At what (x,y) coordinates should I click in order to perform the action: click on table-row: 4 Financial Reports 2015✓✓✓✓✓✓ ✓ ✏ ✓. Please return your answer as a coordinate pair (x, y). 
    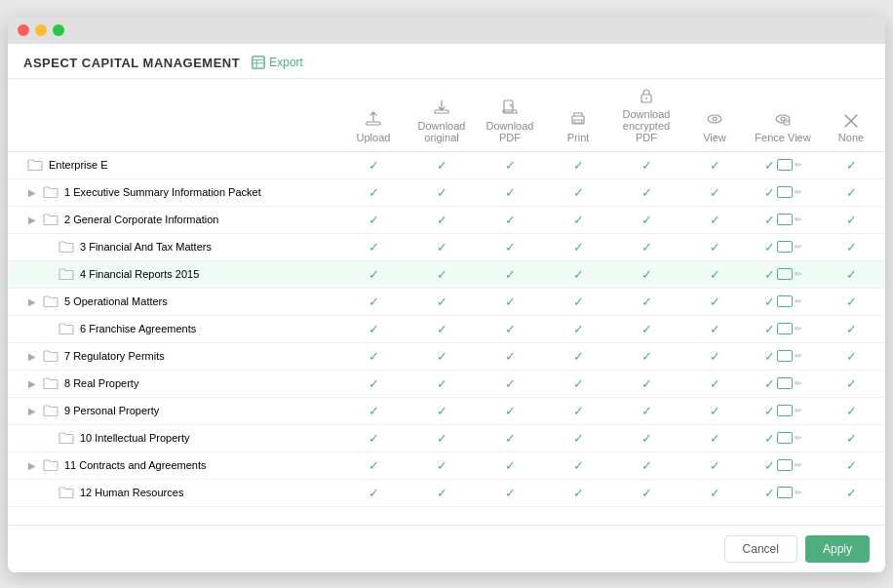
    Looking at the image, I should click on (446, 274).